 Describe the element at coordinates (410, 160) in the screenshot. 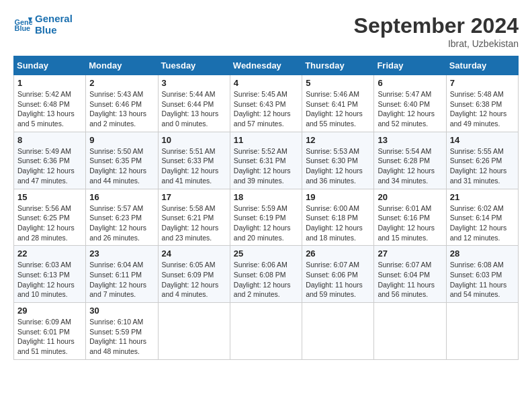

I see `calendar-cell: 13Sunrise: 5:54 AM Sunset: 6:28 PM Dayli…` at that location.